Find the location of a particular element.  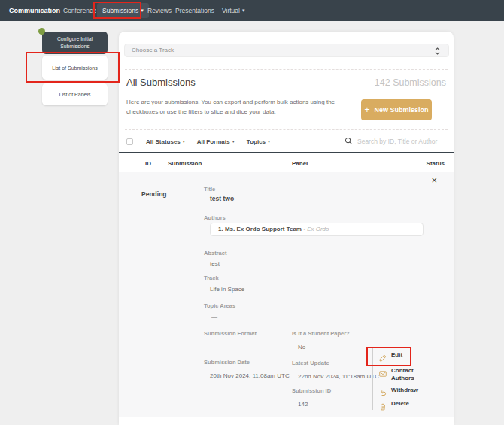

notification-dot is located at coordinates (42, 32).